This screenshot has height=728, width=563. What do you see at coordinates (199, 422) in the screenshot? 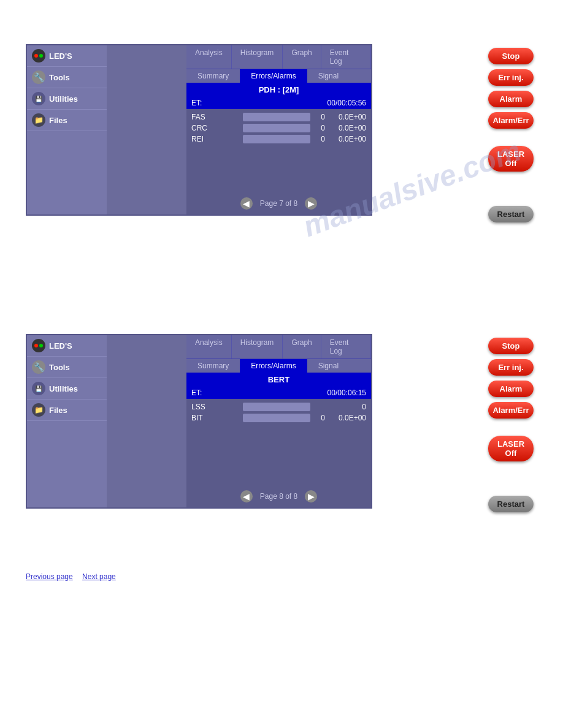
I see `panel-2: LED'S 🔧 Tools 💾 Utilities 📁 Files Analys…` at bounding box center [199, 422].